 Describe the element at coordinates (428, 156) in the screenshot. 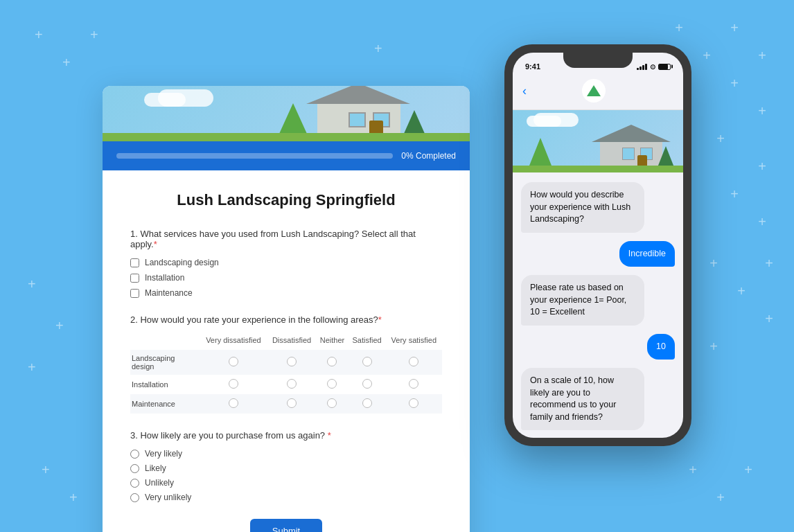

I see `progress-text: 0% Completed` at that location.